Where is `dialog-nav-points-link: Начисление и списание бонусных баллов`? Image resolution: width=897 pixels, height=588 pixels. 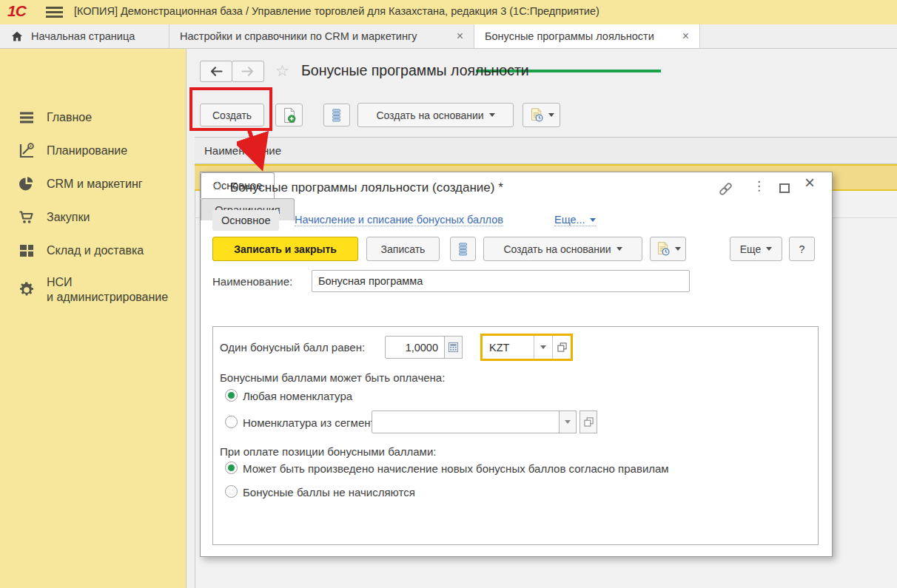
dialog-nav-points-link: Начисление и списание бонусных баллов is located at coordinates (399, 220).